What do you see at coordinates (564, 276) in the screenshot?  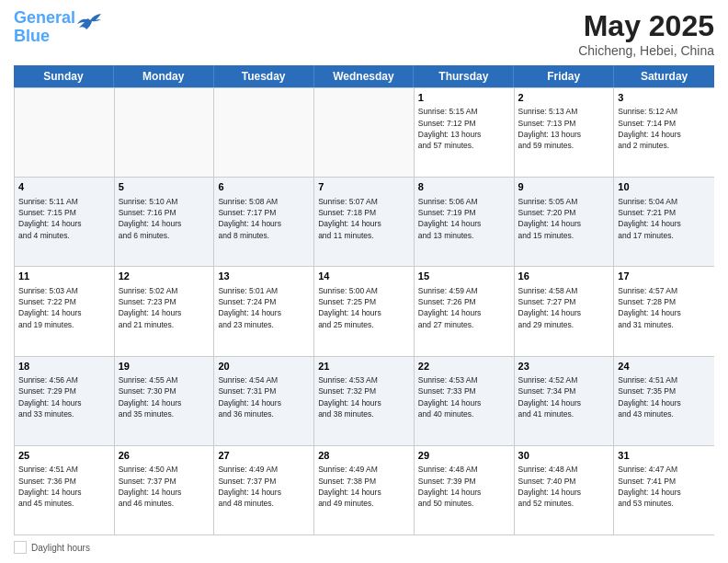 I see `day-number: 16` at bounding box center [564, 276].